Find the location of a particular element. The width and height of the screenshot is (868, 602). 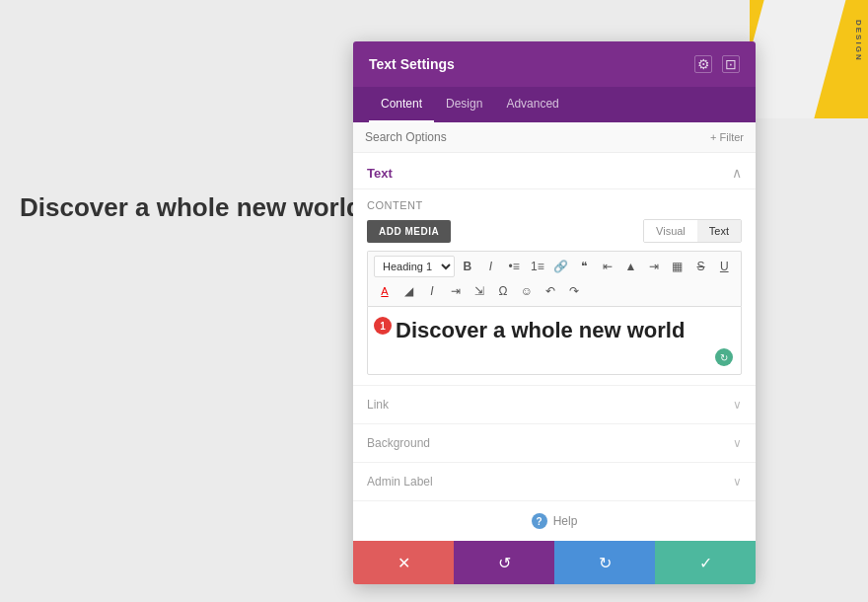

table-button: ▦ is located at coordinates (678, 266).